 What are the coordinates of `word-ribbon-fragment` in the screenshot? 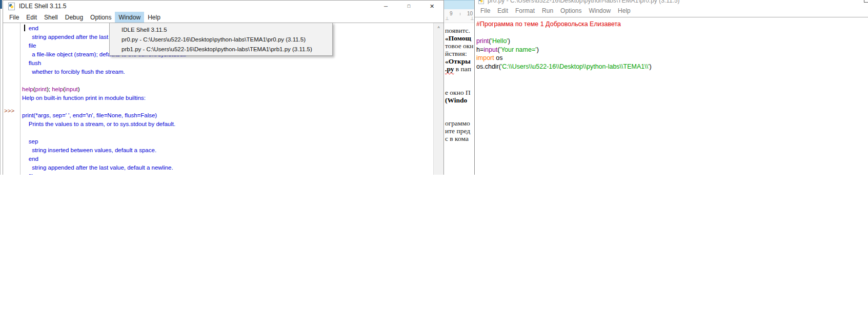 It's located at (459, 5).